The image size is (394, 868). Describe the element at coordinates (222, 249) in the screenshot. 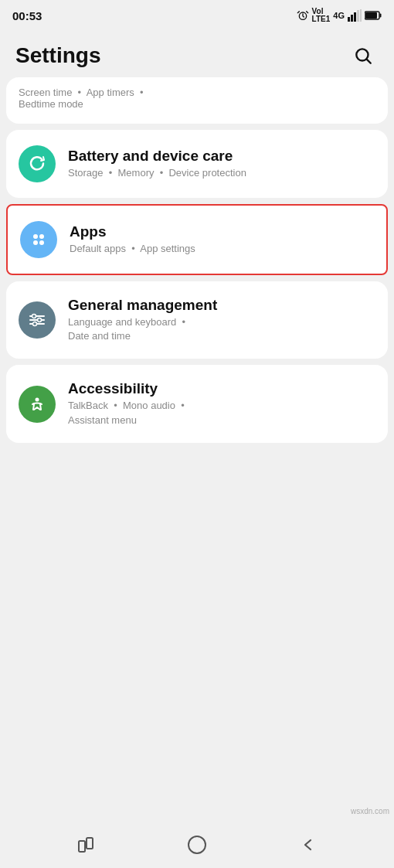

I see `apps-subtitle: Default apps • App settings` at that location.